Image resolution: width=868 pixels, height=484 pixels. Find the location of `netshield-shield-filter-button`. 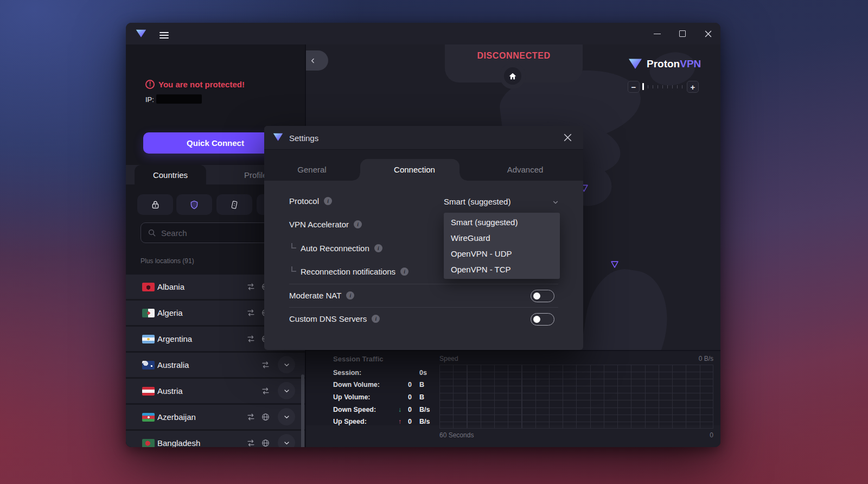

netshield-shield-filter-button is located at coordinates (194, 205).